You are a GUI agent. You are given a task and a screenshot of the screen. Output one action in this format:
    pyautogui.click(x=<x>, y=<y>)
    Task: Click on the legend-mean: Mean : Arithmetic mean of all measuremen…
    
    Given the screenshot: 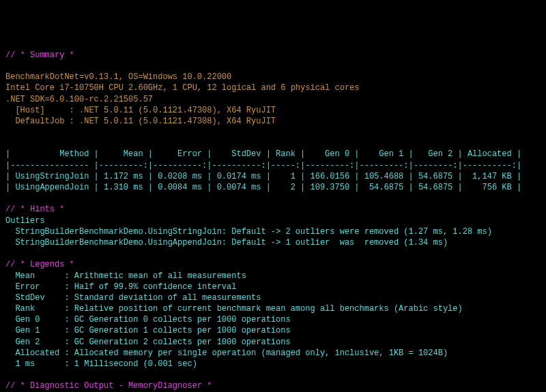 What is the action you would take?
    pyautogui.click(x=126, y=276)
    